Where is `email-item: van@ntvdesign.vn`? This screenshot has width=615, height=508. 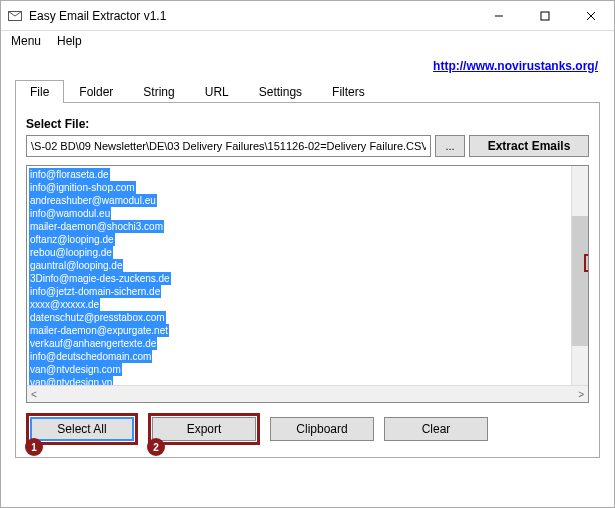 email-item: van@ntvdesign.vn is located at coordinates (71, 380).